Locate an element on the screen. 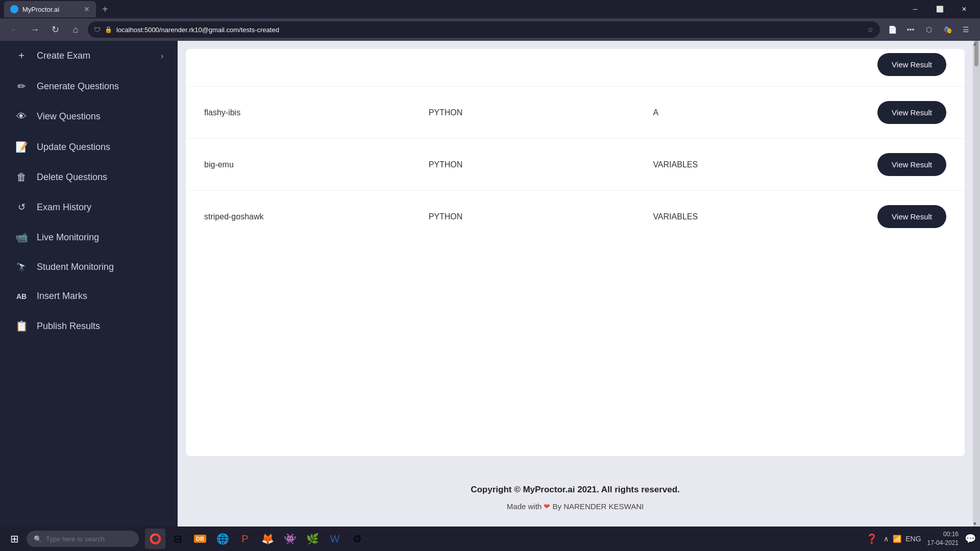 This screenshot has height=551, width=980. sidebar-item-update-questions: 📝 Update Questions is located at coordinates (89, 147).